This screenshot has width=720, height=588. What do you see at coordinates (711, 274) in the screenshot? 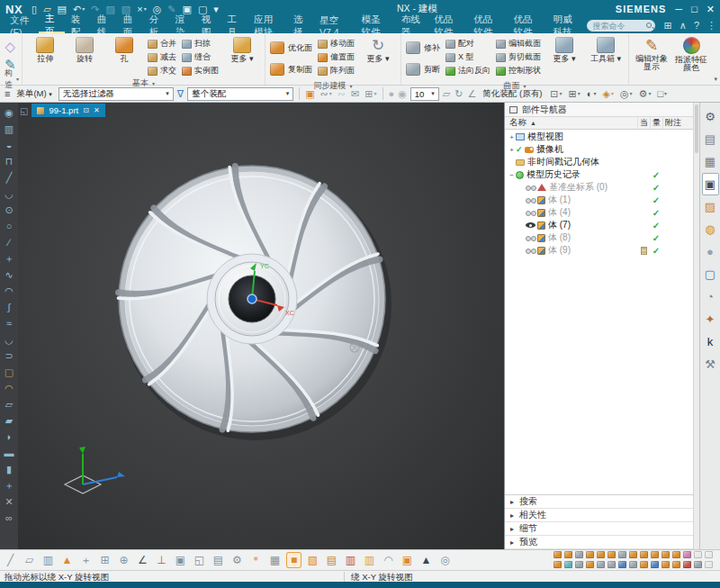
I see `web-browser-icon: ▢` at bounding box center [711, 274].